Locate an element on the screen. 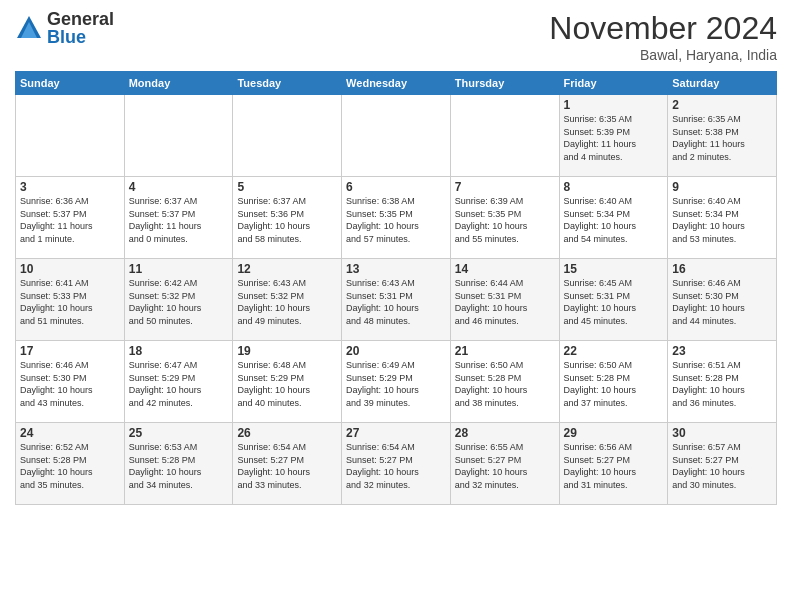 The image size is (792, 612). day-cell: 28Sunrise: 6:55 AM Sunset: 5:27 PM Dayli… is located at coordinates (504, 464).